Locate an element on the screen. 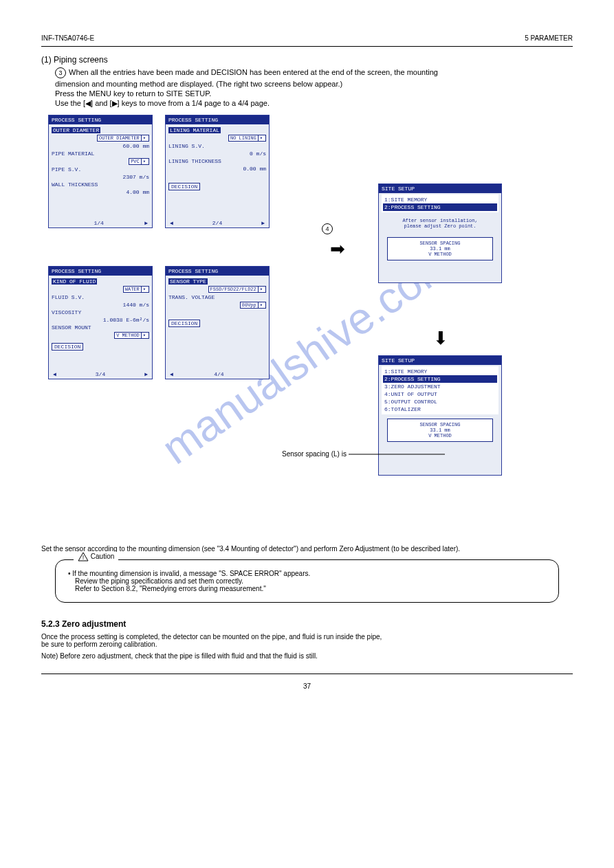 This screenshot has height=868, width=614. focus-field: OUTER DIAMETER is located at coordinates (76, 131).